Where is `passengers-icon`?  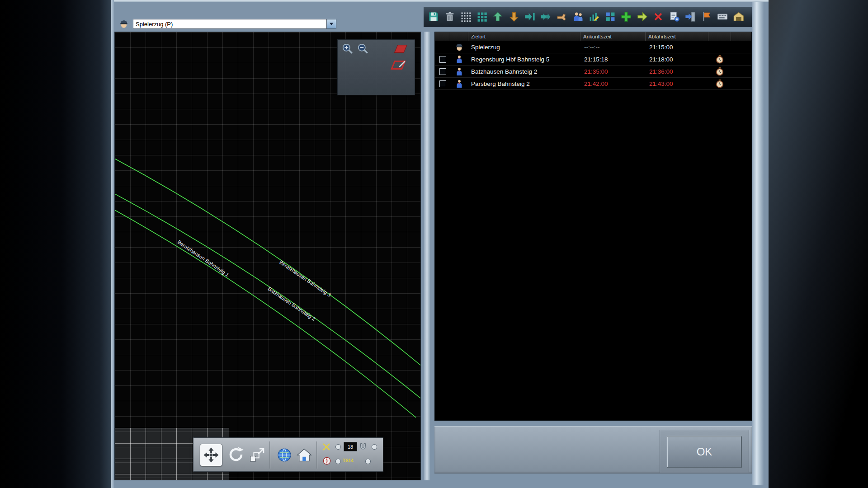
passengers-icon is located at coordinates (578, 17).